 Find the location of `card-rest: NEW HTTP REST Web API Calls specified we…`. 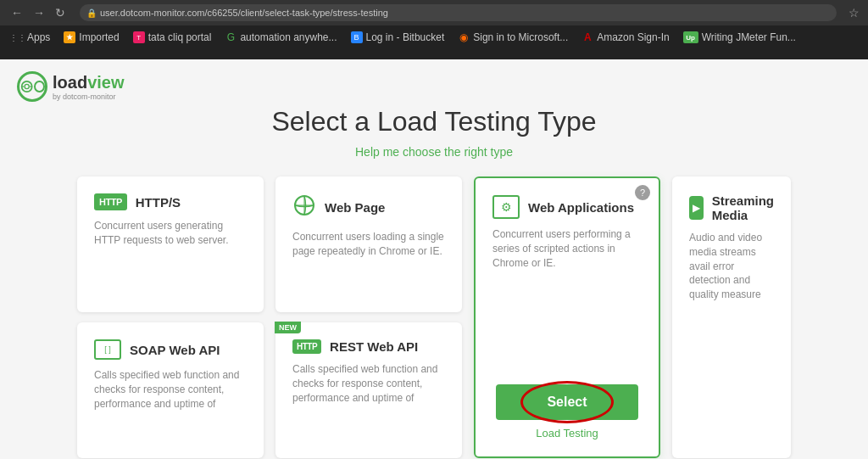

card-rest: NEW HTTP REST Web API Calls specified we… is located at coordinates (369, 390).